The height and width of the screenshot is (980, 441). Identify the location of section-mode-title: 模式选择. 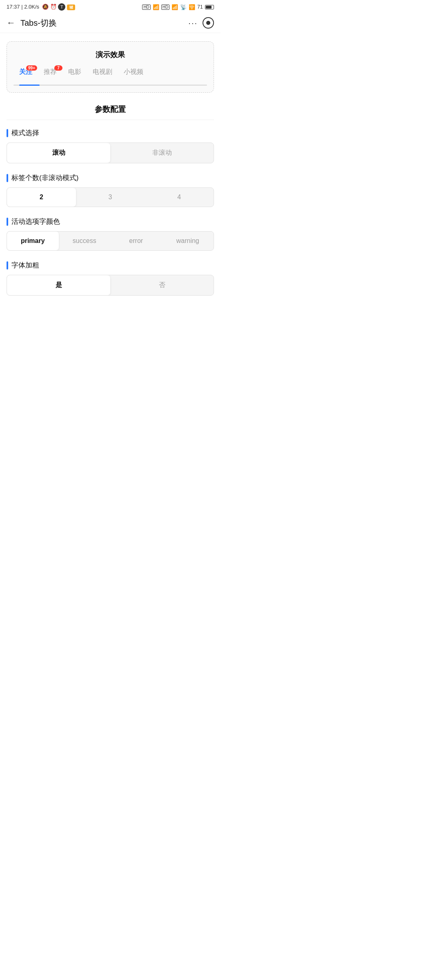
(25, 133).